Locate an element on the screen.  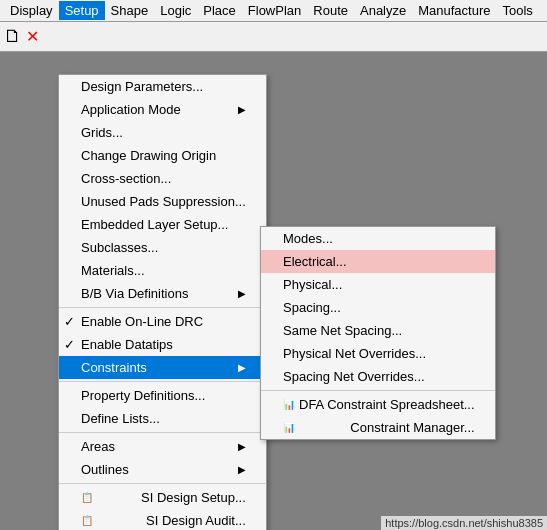
toolbar: 🗋 ✕ is located at coordinates (274, 37).